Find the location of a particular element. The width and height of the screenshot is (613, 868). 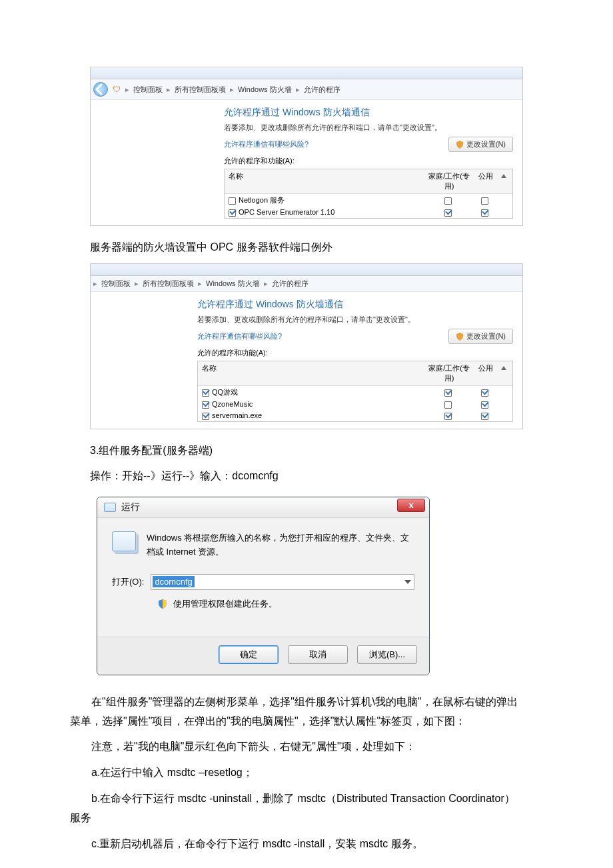

shield-icon: 🛡 is located at coordinates (117, 89).